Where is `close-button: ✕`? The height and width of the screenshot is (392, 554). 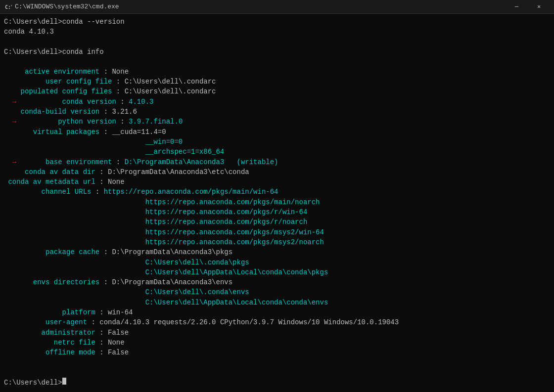 close-button: ✕ is located at coordinates (539, 7).